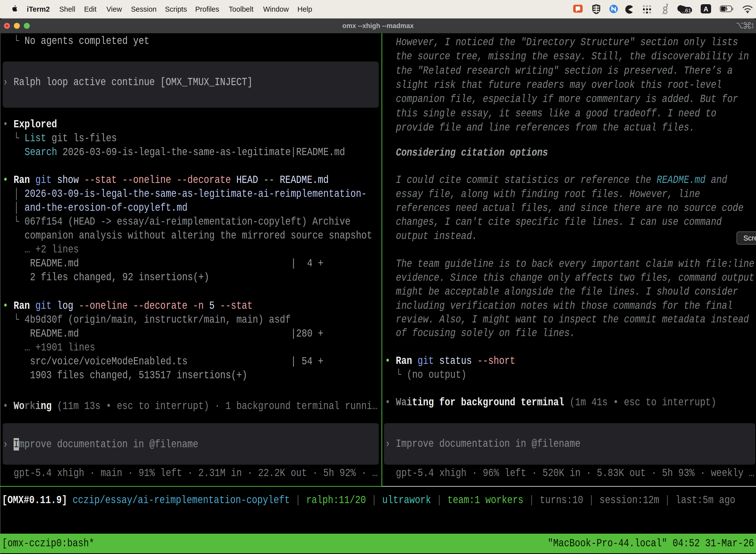  I want to click on svg-text: 1, so click(752, 26).